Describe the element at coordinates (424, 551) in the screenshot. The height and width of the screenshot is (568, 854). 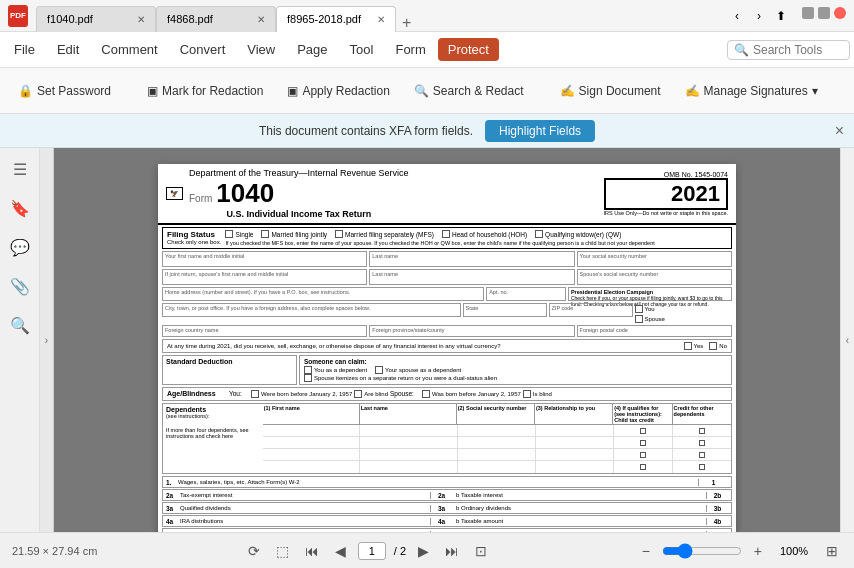
I see `next-page-button: ▶` at that location.